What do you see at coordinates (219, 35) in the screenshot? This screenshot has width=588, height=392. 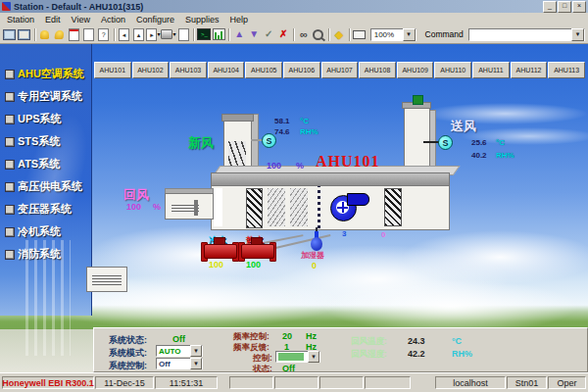 I see `trend-icon` at bounding box center [219, 35].